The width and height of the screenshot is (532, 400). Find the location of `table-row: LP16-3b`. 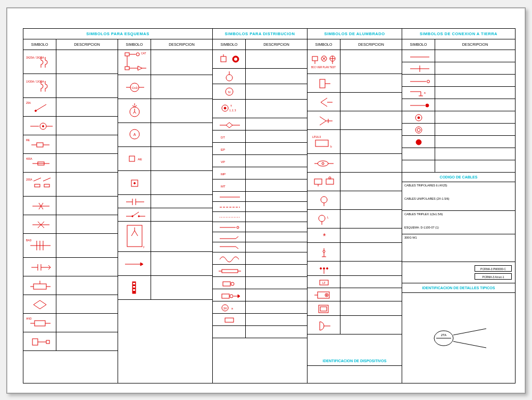

table-row: LP16-3b is located at coordinates (354, 142).